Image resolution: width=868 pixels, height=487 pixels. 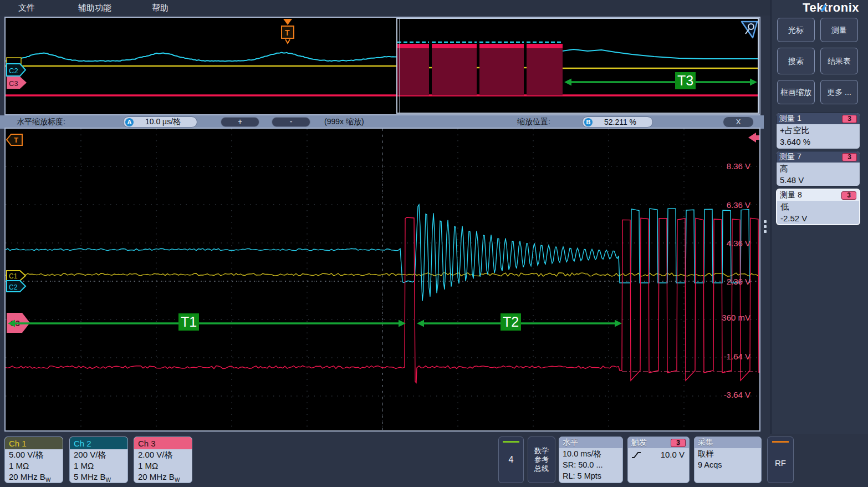 What do you see at coordinates (95, 8) in the screenshot?
I see `menu-utility: 辅助功能` at bounding box center [95, 8].